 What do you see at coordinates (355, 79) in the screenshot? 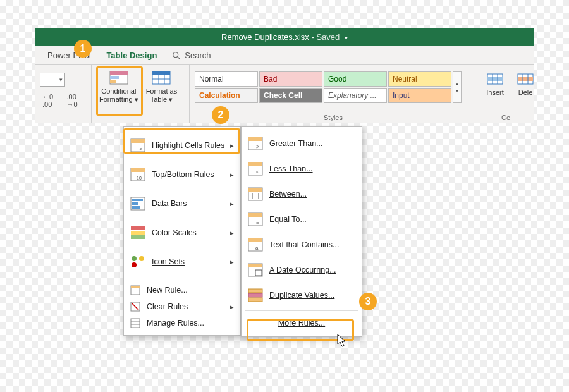
I see `style-good: Good` at bounding box center [355, 79].